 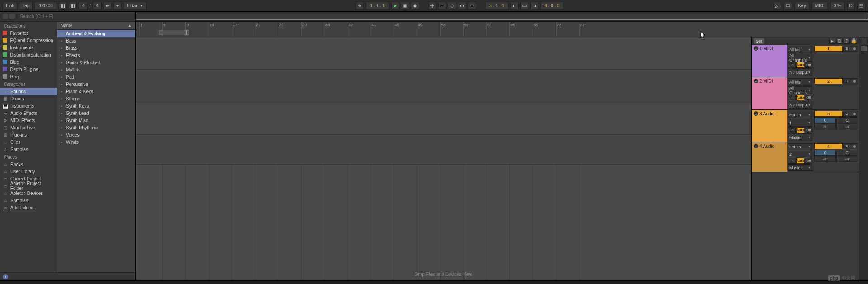 I want to click on overload-indicator: D, so click(x=851, y=6).